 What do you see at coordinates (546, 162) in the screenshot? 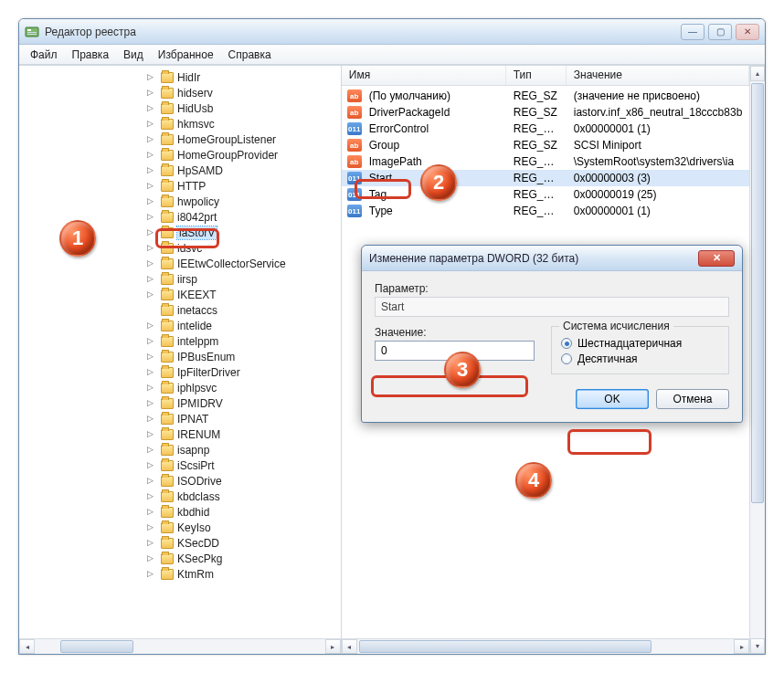
I see `list-row: abImagePathREG_E...\SystemRoot\system32\…` at bounding box center [546, 162].